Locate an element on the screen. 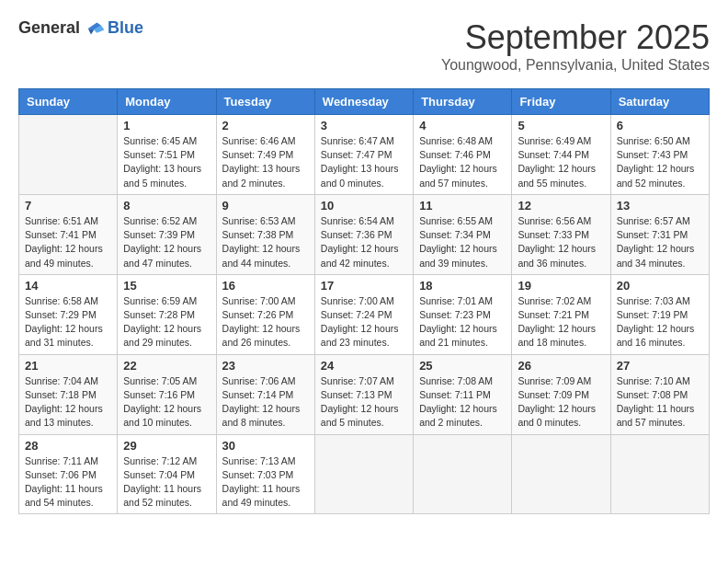 Image resolution: width=728 pixels, height=563 pixels. day-info: Sunrise: 7:11 AMSunset: 7:06 PMDaylight:… is located at coordinates (68, 482).